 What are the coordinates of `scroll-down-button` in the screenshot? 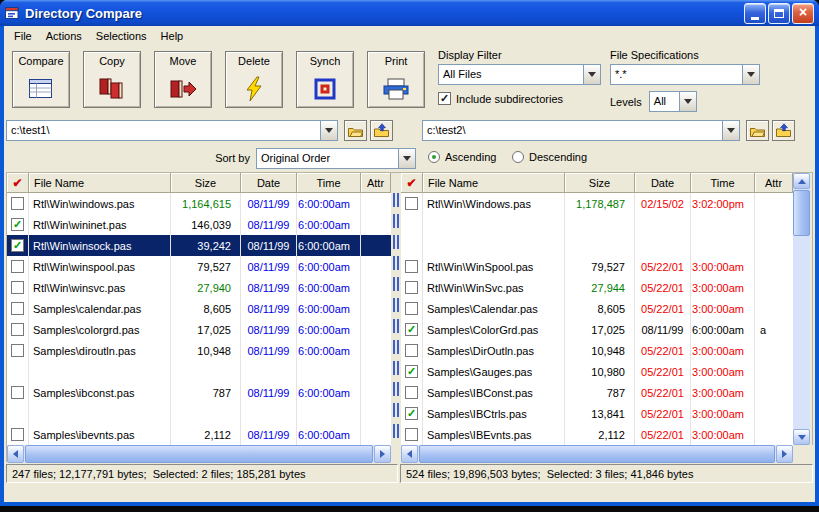 It's located at (802, 437).